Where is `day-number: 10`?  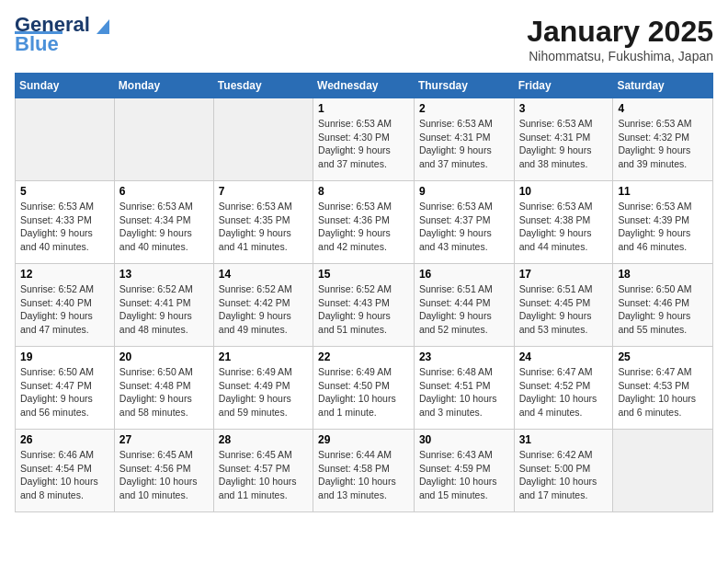 day-number: 10 is located at coordinates (564, 191).